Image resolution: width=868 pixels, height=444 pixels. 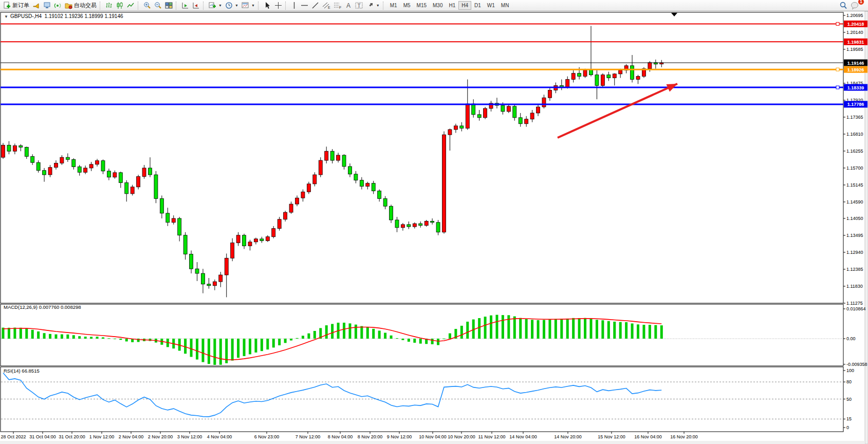 I want to click on chart-shift-button, so click(x=196, y=5).